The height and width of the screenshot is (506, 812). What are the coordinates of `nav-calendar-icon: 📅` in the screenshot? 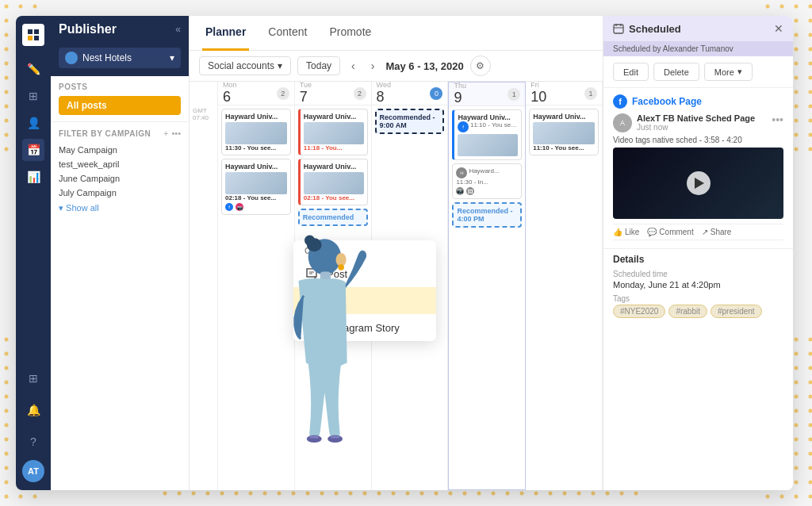 It's located at (33, 150).